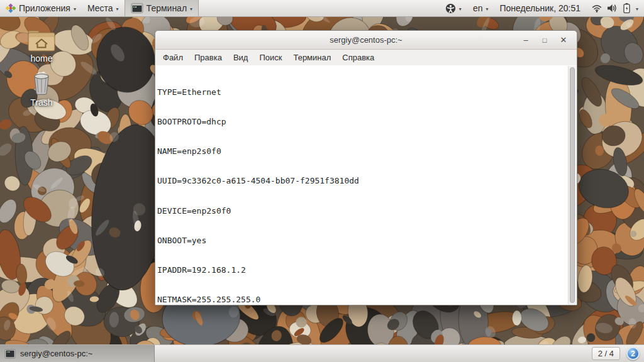  Describe the element at coordinates (572, 185) in the screenshot. I see `scrollbar-thumb` at that location.